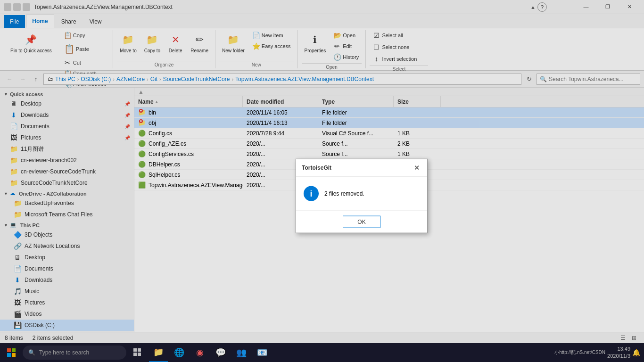  I want to click on dialog-title-bar: TortoiseGit ✕, so click(362, 168).